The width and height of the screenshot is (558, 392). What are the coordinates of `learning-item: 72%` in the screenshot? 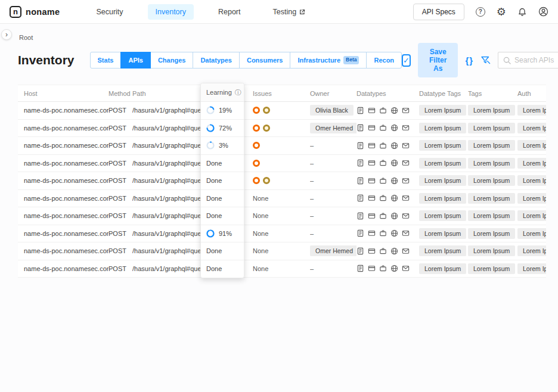 It's located at (222, 129).